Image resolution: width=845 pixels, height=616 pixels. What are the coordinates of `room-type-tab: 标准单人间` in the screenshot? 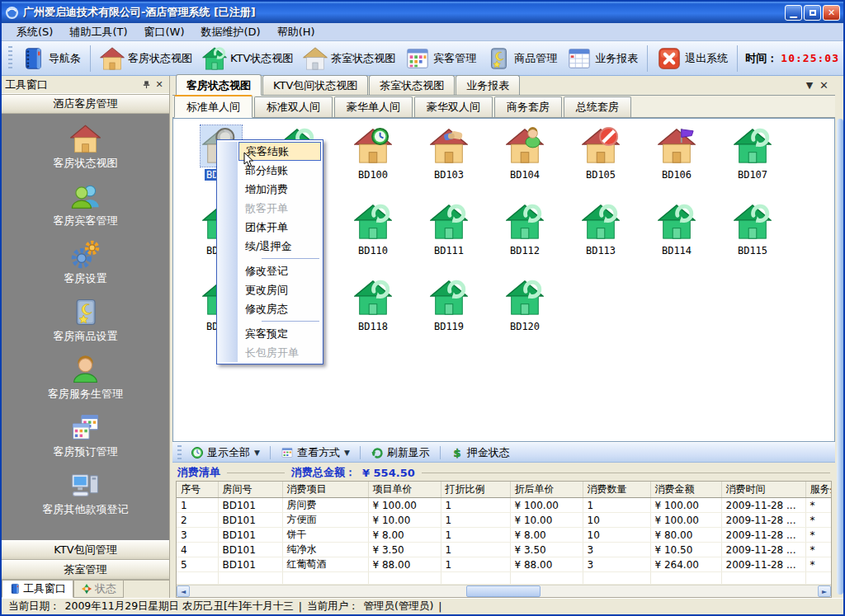 It's located at (213, 106).